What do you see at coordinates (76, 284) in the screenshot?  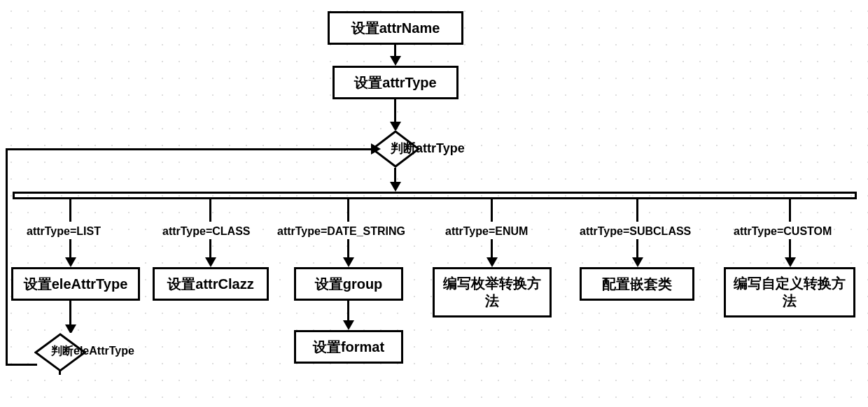 I see `action-set-eleattrtype: 设置eleAttrType` at bounding box center [76, 284].